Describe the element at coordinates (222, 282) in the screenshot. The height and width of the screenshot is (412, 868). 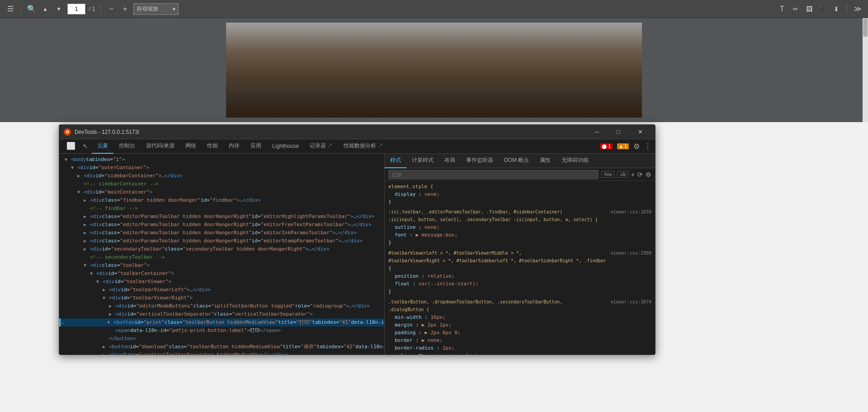
I see `tree-row-toolbar-viewer: ▼ <div id="toolbarViewer" >` at that location.